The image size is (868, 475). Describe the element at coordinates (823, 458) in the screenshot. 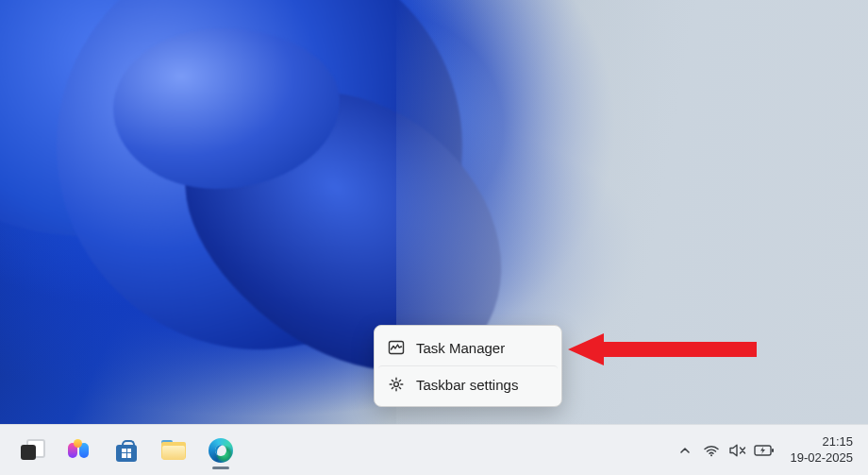

I see `clock-date: 19-02-2025` at that location.